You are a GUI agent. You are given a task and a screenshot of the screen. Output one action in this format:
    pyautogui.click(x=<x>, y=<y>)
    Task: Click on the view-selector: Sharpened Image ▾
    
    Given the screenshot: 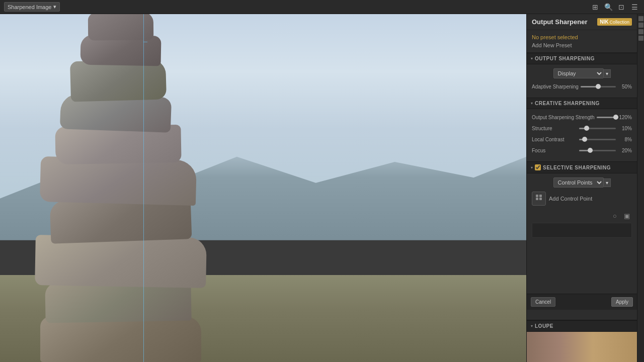 What is the action you would take?
    pyautogui.click(x=32, y=7)
    